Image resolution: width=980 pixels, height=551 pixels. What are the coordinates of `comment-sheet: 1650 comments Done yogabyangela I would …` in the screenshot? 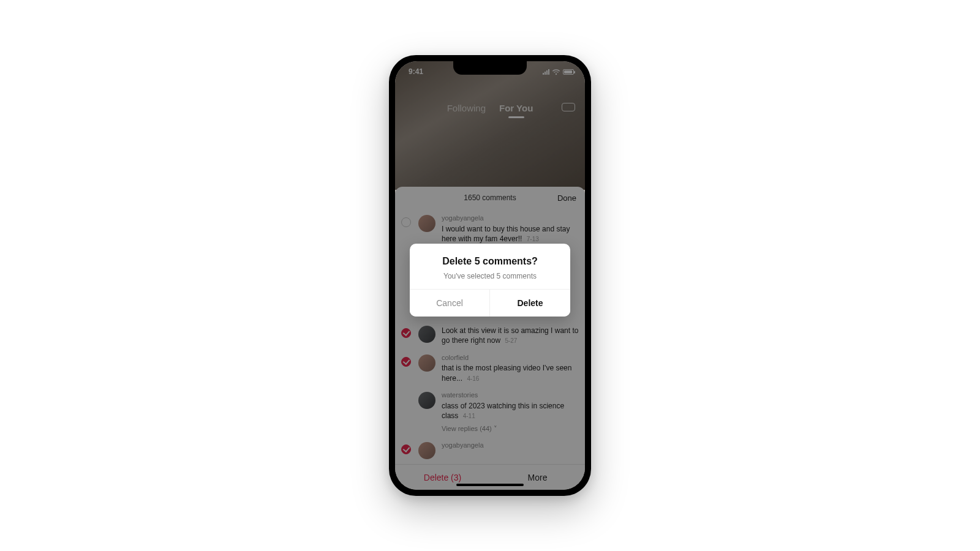 It's located at (490, 338).